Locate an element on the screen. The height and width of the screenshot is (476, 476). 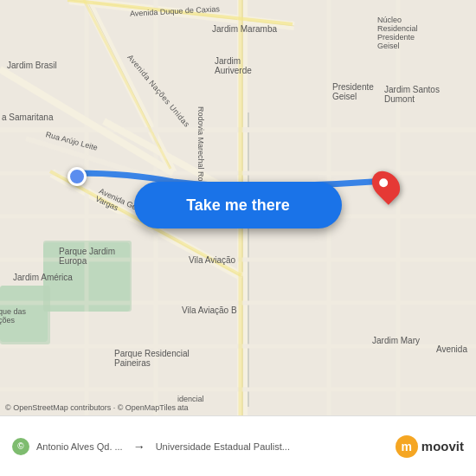
label-jardim-auriverde: JardimAuriverde is located at coordinates (234, 66).